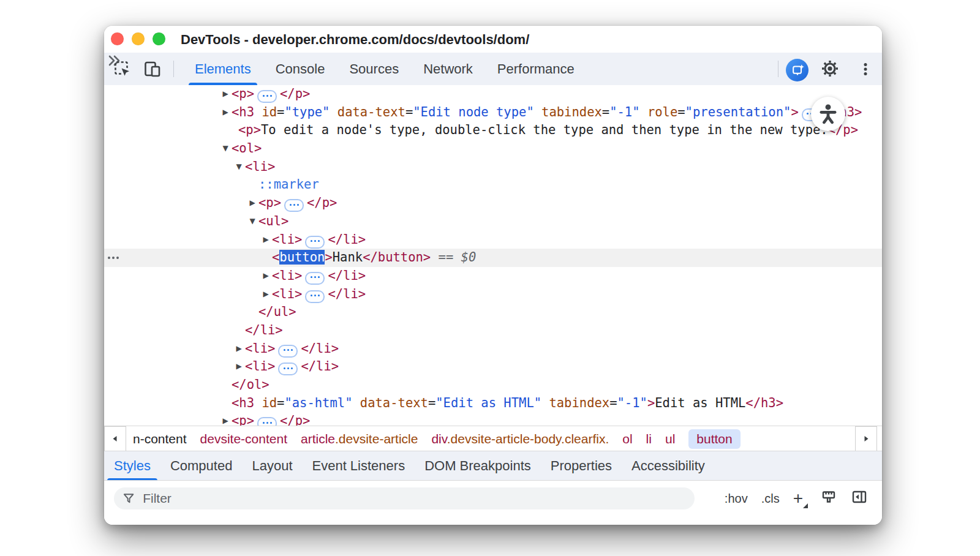 The width and height of the screenshot is (980, 556). Describe the element at coordinates (627, 439) in the screenshot. I see `breadcrumb-item: ol` at that location.